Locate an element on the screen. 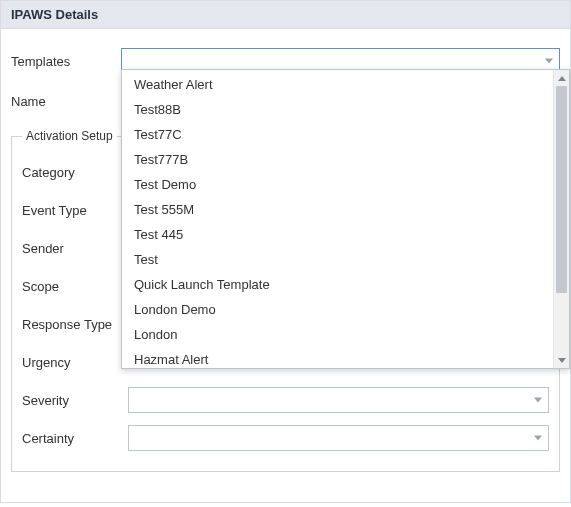 This screenshot has width=571, height=507. templates-option: Test777B is located at coordinates (338, 160).